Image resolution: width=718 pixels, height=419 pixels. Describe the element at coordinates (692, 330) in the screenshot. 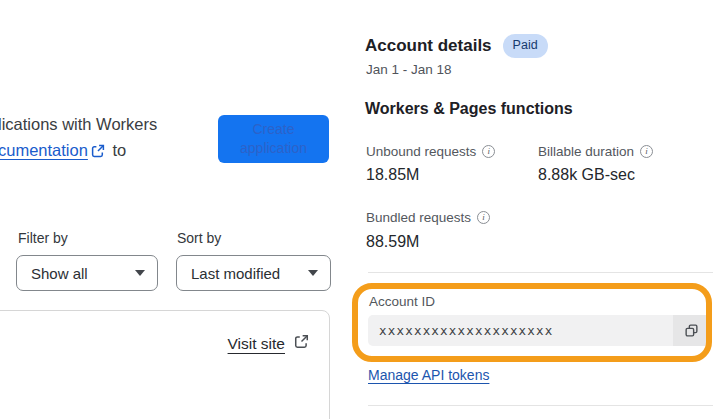

I see `copy-button` at that location.